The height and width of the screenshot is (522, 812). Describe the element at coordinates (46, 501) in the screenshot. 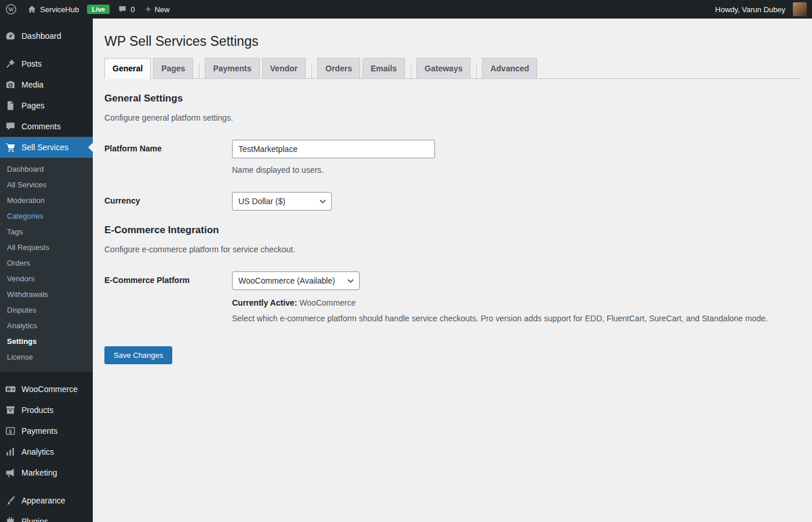

I see `sidebar-item-appearance: Appearance` at that location.